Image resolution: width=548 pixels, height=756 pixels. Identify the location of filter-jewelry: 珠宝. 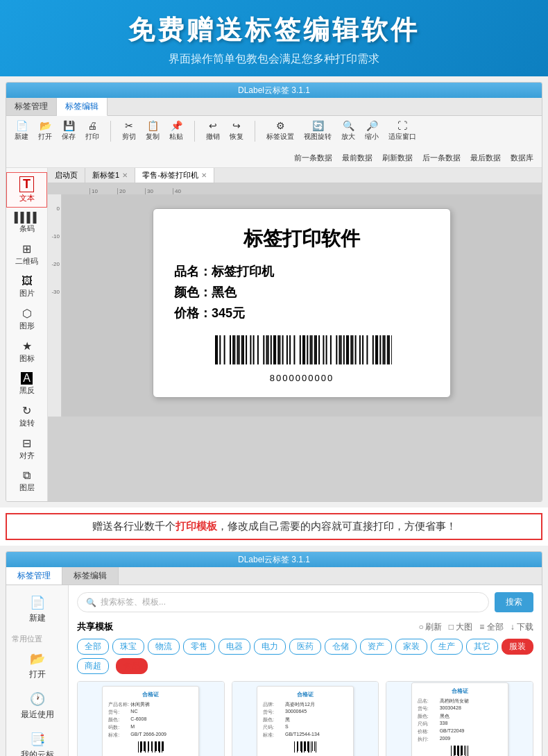
(128, 647).